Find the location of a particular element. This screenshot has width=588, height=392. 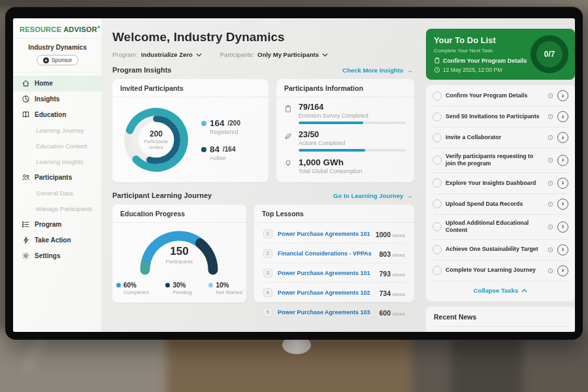

donut-legend: 164/200 Registered 84/164 Active is located at coordinates (221, 140).